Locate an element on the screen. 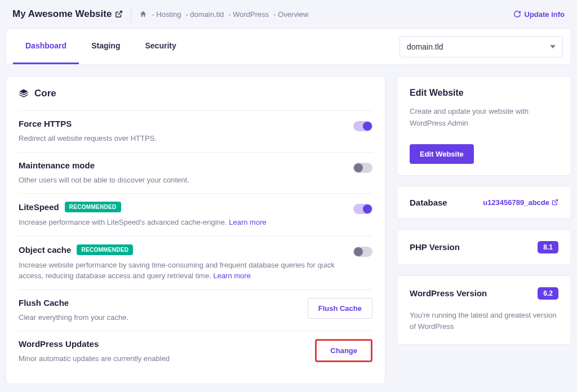 The width and height of the screenshot is (577, 392). row-flush-cache: Flush Cache Clear everything from your c… is located at coordinates (196, 310).